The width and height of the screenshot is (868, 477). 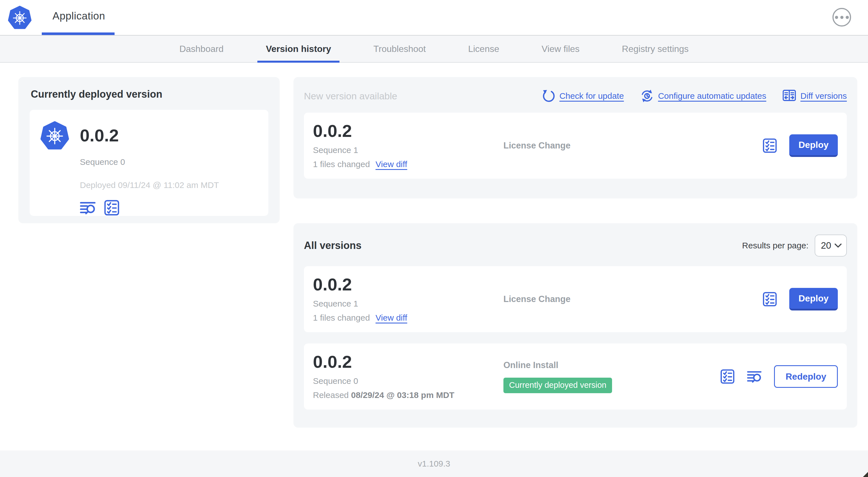 What do you see at coordinates (655, 49) in the screenshot?
I see `tab-registry-settings: Registry settings` at bounding box center [655, 49].